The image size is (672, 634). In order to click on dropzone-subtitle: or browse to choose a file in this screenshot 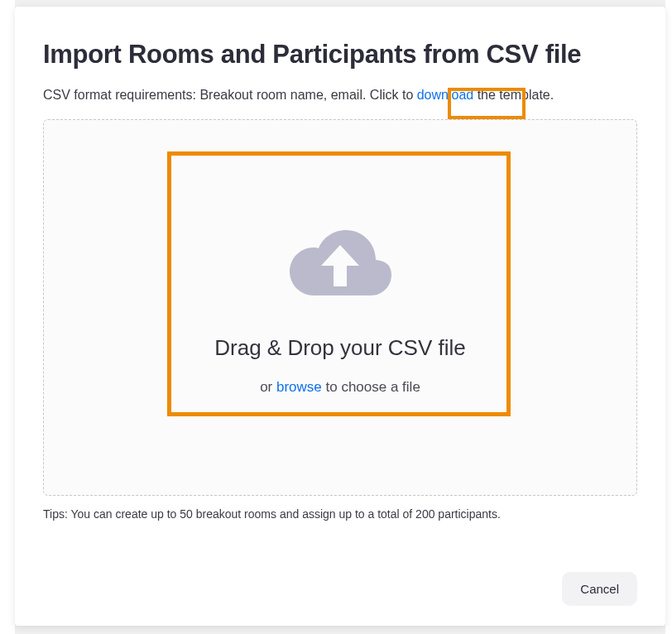, I will do `click(340, 387)`.